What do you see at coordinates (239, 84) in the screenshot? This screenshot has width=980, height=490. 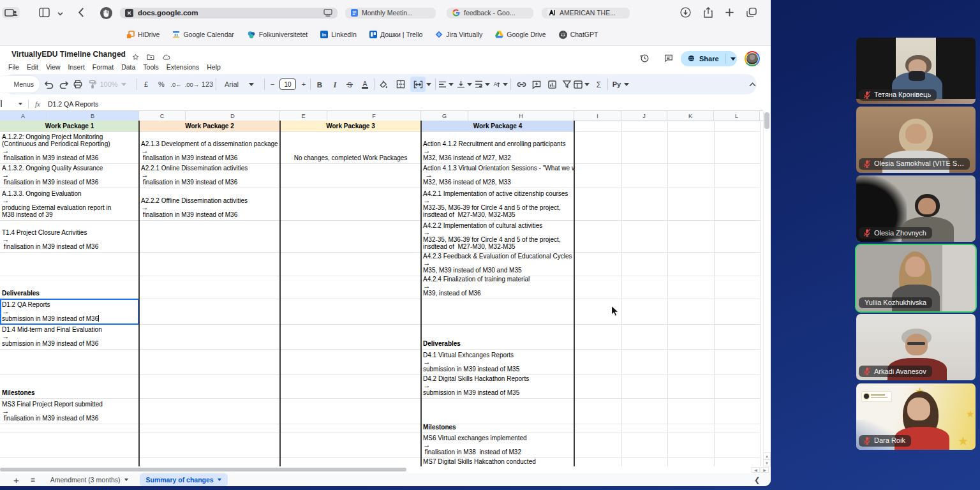 I see `font-family-select: Arial` at bounding box center [239, 84].